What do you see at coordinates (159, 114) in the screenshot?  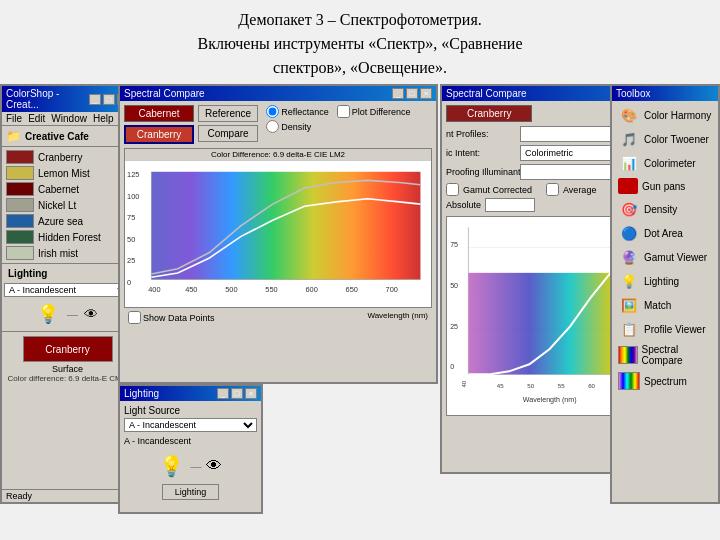 I see `cabernet-button: Cabernet` at bounding box center [159, 114].